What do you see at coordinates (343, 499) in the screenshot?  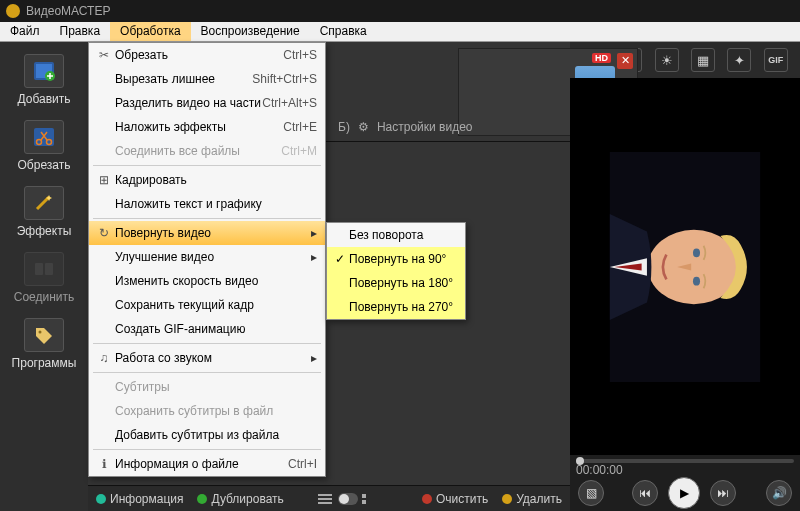 I see `list-grid-toggle-icon` at bounding box center [343, 499].